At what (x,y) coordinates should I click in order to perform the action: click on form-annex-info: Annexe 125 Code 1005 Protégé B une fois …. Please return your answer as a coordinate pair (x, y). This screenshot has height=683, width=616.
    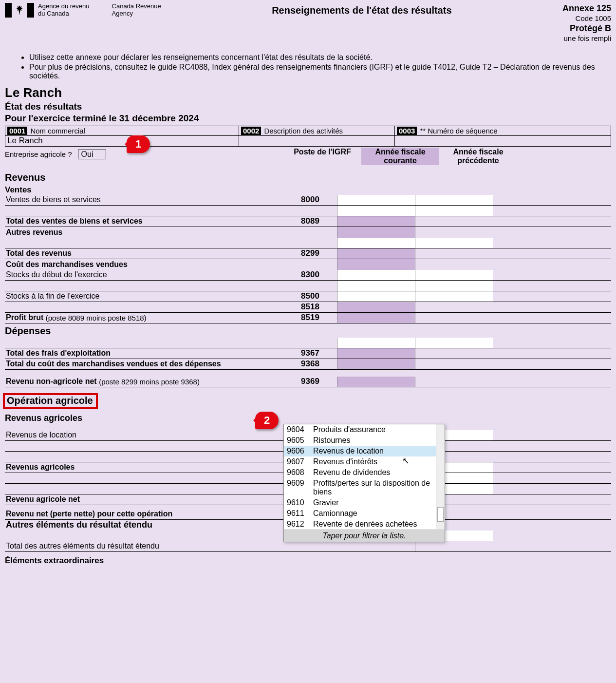
    Looking at the image, I should click on (587, 23).